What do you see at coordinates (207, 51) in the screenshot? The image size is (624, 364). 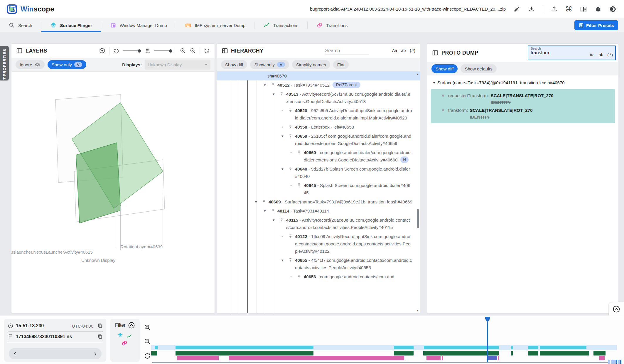 I see `reset-view-history-icon` at bounding box center [207, 51].